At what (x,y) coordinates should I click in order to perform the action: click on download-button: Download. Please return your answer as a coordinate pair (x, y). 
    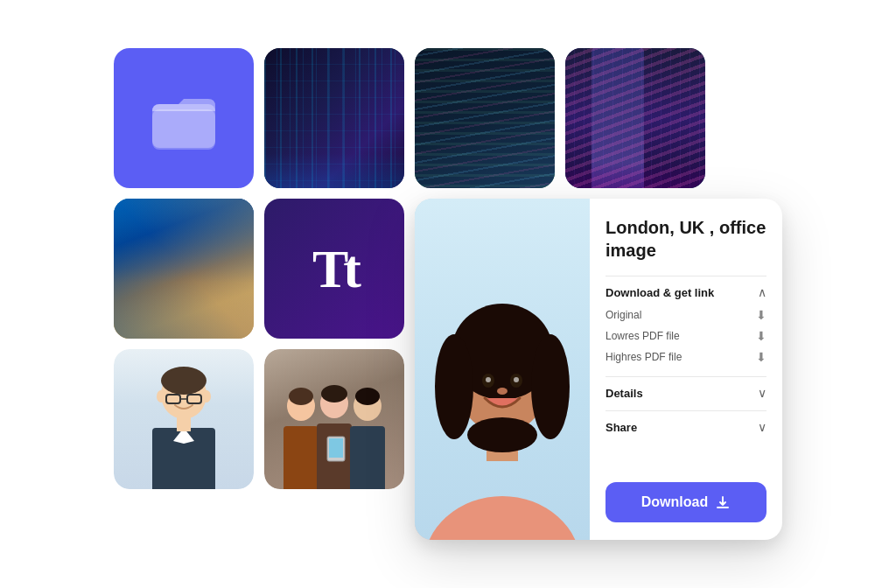
    Looking at the image, I should click on (686, 502).